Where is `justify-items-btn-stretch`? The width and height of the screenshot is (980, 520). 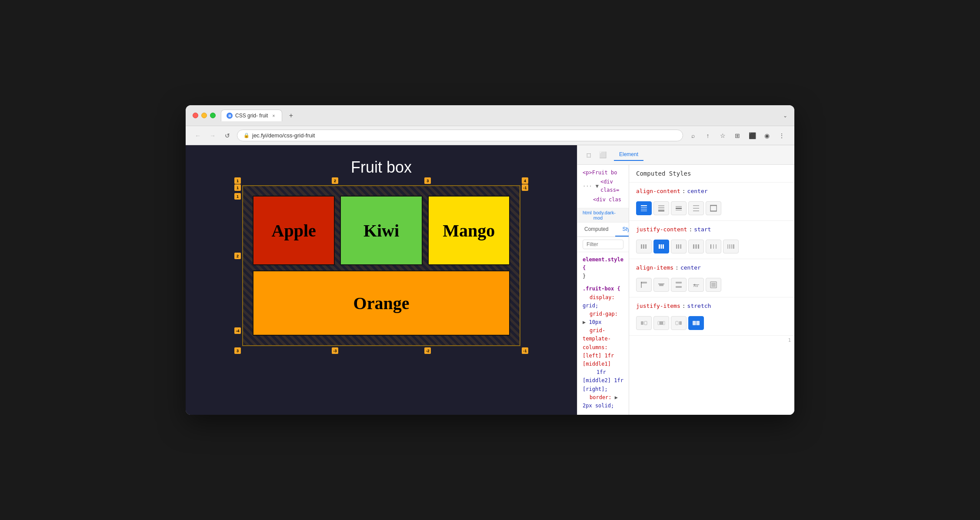
justify-items-btn-stretch is located at coordinates (696, 323).